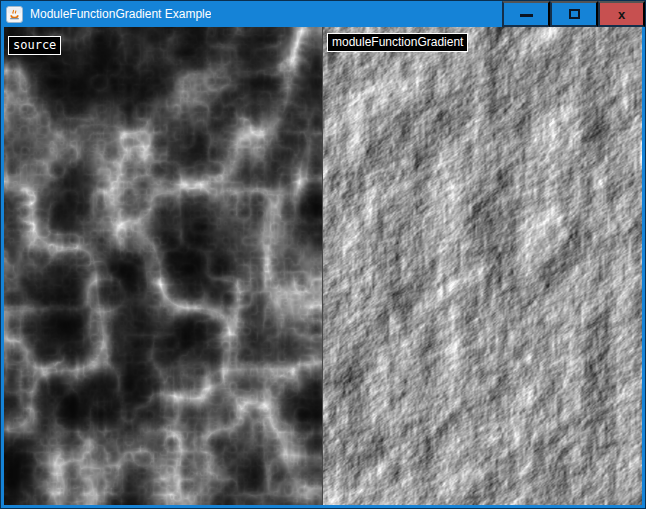  What do you see at coordinates (14, 14) in the screenshot?
I see `java-coffee-cup-icon` at bounding box center [14, 14].